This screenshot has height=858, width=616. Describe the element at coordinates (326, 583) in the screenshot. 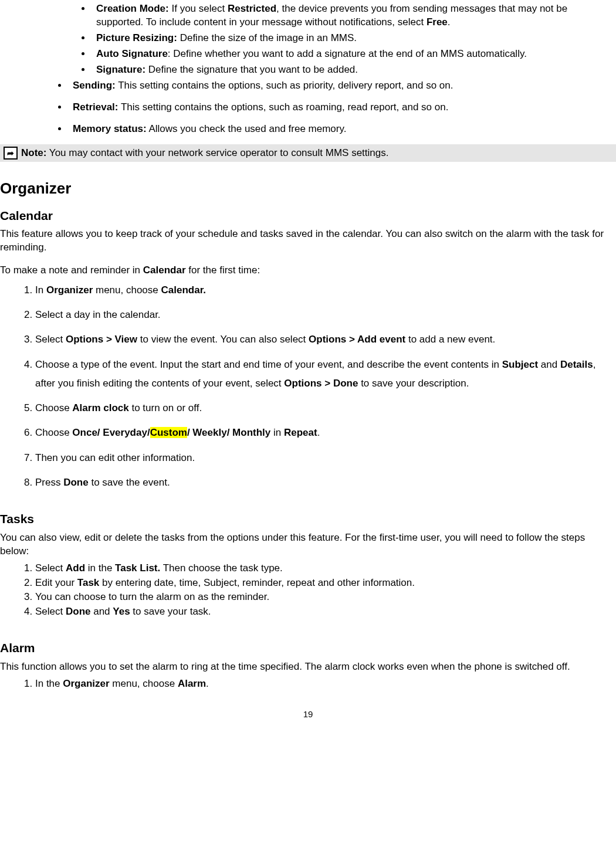

I see `step-item: Edit your Task by entering date, time, S…` at that location.